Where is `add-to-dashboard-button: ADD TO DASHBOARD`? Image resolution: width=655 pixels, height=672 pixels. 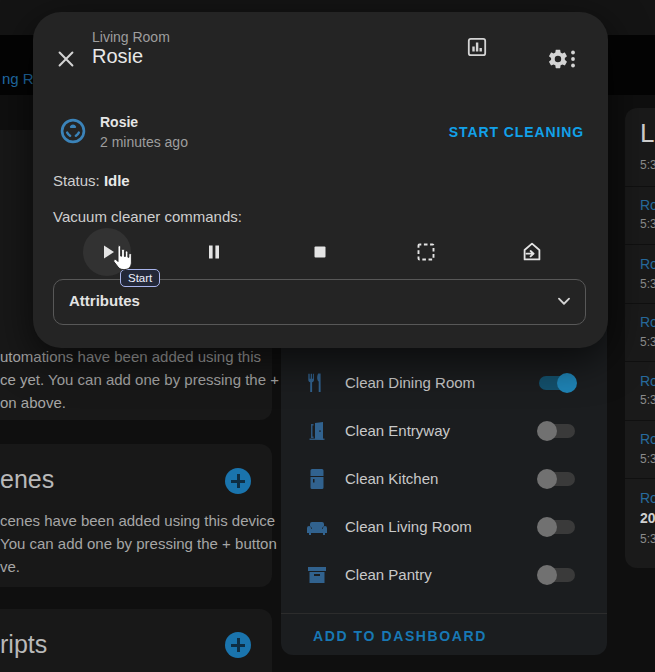 add-to-dashboard-button: ADD TO DASHBOARD is located at coordinates (400, 636).